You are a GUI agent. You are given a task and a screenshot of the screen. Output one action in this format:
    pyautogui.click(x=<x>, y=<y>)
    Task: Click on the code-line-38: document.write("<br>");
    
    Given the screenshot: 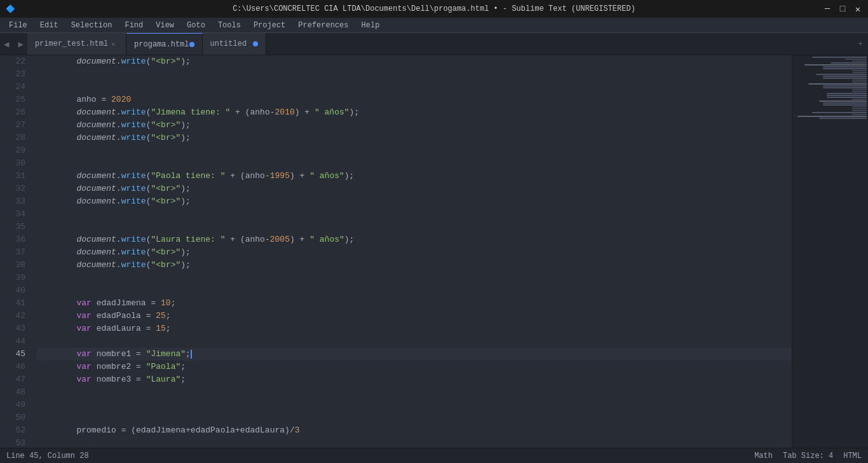 What is the action you would take?
    pyautogui.click(x=414, y=265)
    